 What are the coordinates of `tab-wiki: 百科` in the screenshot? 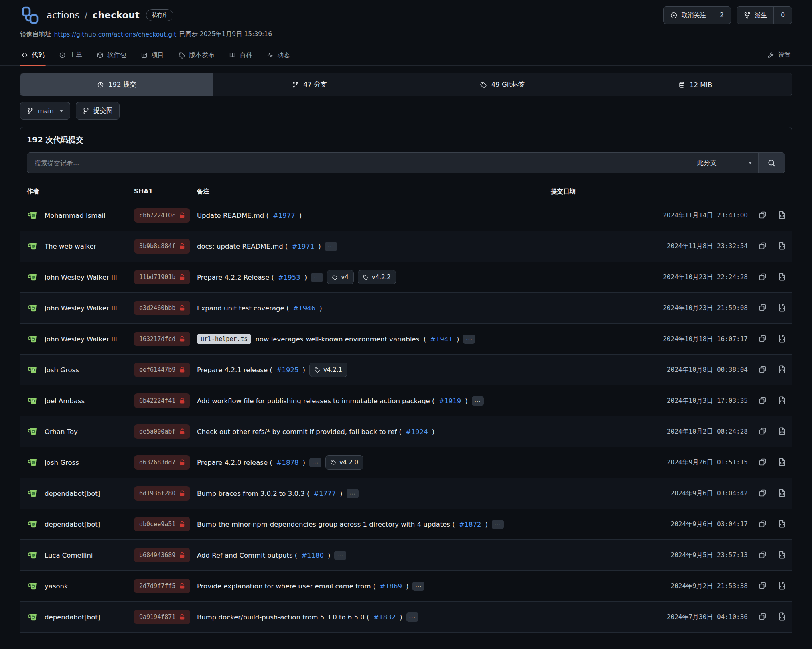 It's located at (241, 55).